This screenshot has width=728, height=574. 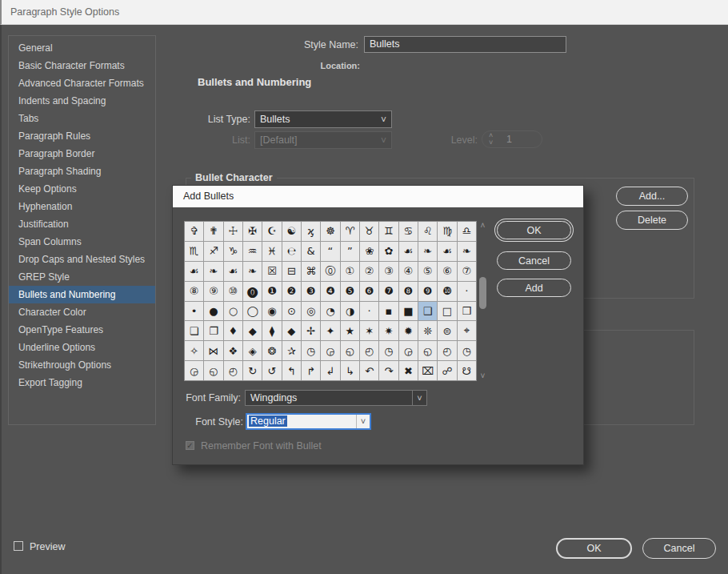 I want to click on glyph-cell: ☍, so click(x=446, y=371).